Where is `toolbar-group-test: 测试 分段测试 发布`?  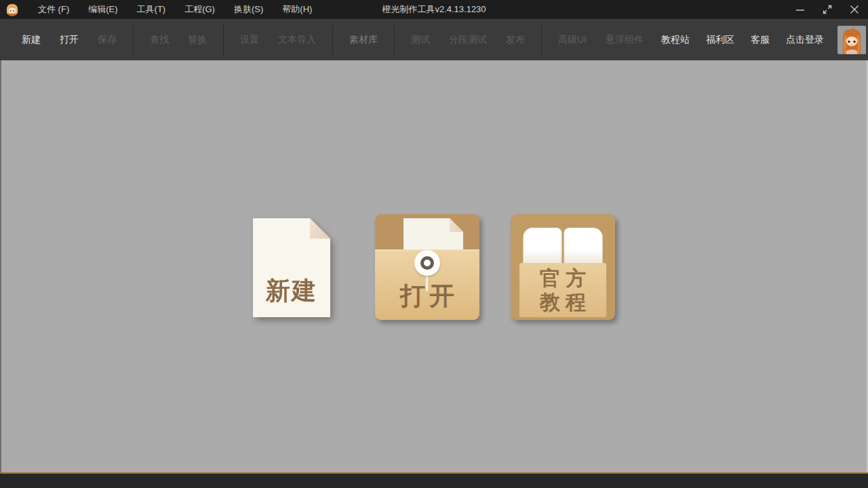
toolbar-group-test: 测试 分段测试 发布 is located at coordinates (468, 39).